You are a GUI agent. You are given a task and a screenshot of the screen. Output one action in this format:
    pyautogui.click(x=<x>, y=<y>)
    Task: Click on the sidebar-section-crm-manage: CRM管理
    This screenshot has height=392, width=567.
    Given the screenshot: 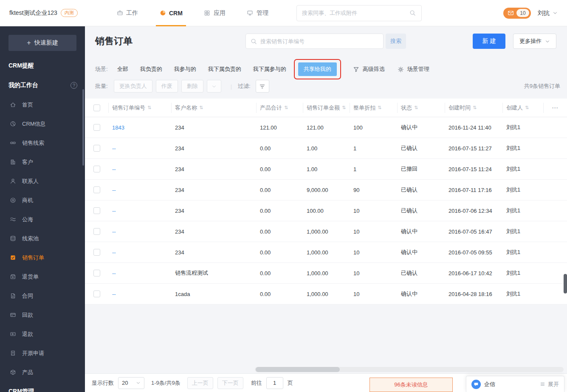 What is the action you would take?
    pyautogui.click(x=42, y=387)
    